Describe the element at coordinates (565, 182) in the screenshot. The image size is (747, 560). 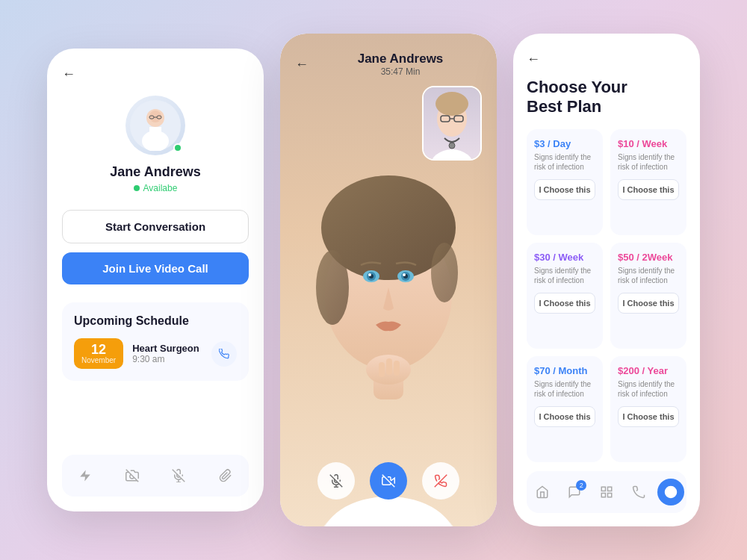
I see `plan-card-0: $3 / Day Signs identify the risk of infe…` at that location.